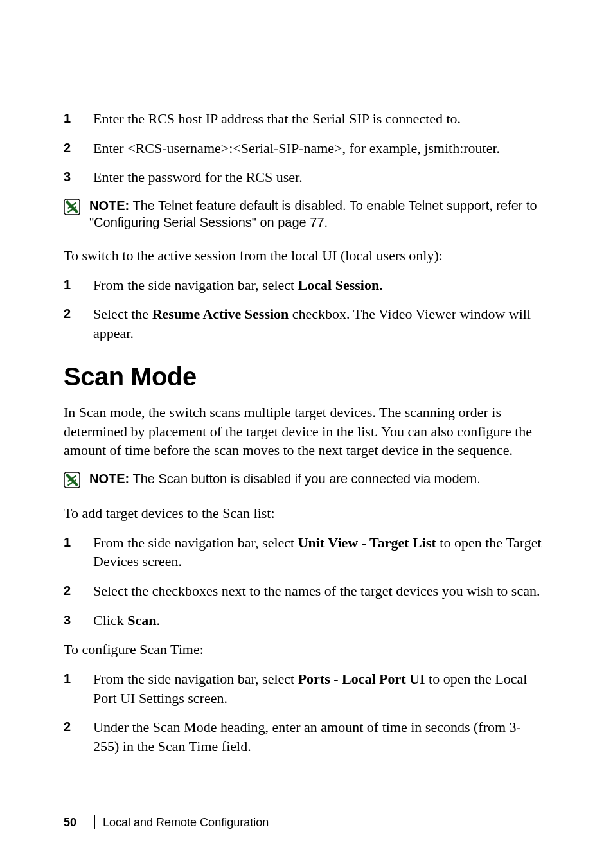  What do you see at coordinates (111, 621) in the screenshot?
I see `text-pre: Click` at bounding box center [111, 621].